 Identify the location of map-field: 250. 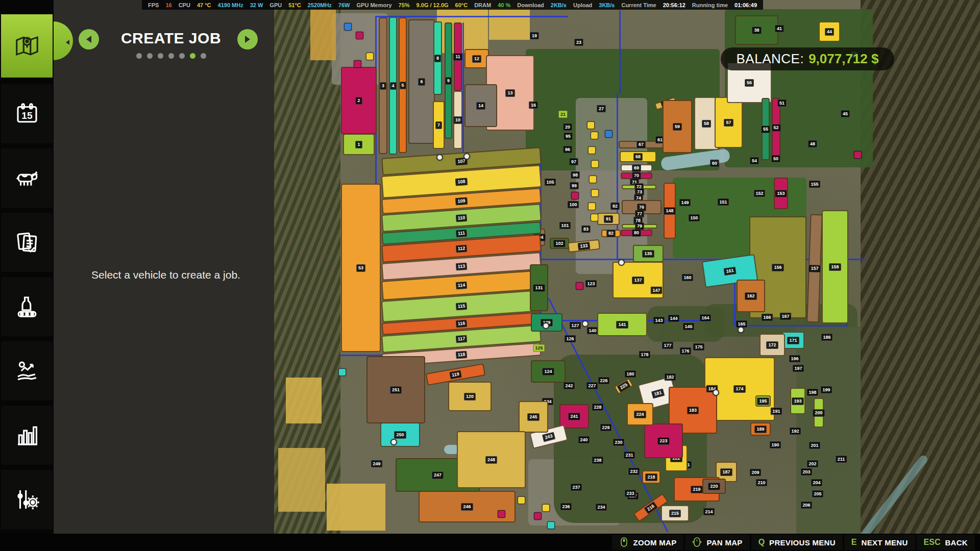
(400, 435).